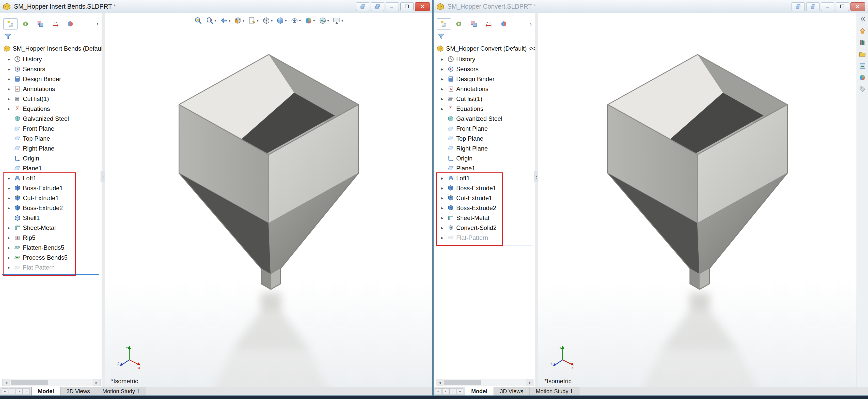 The height and width of the screenshot is (399, 868). Describe the element at coordinates (460, 391) in the screenshot. I see `tab-scroll-last-button: »` at that location.